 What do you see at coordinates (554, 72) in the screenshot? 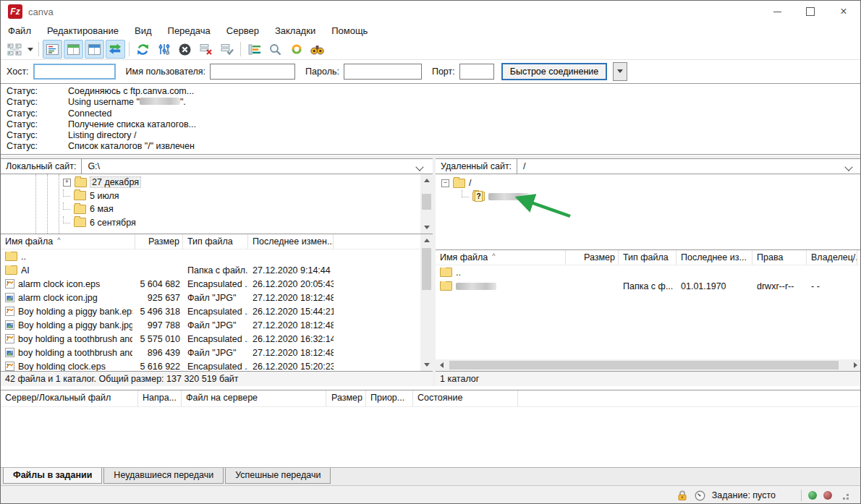
I see `quickconnect-button: Быстрое соединение` at bounding box center [554, 72].